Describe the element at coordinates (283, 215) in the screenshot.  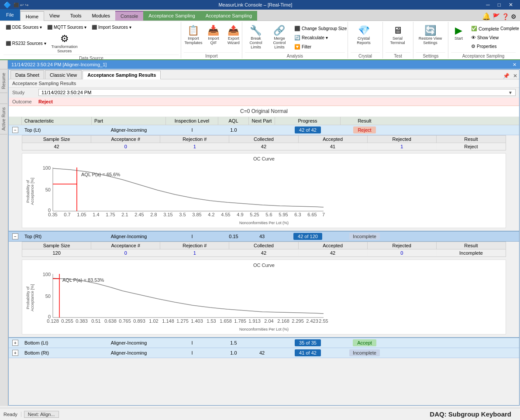
I see `svg-text: 5.95` at that location.